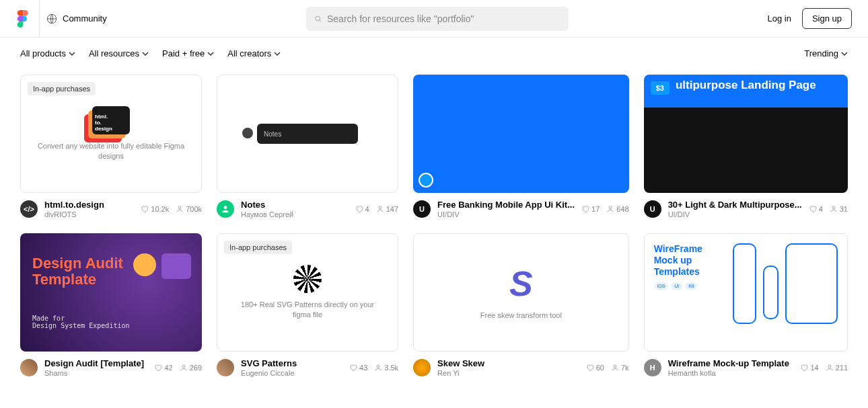 Image resolution: width=868 pixels, height=408 pixels. What do you see at coordinates (746, 292) in the screenshot?
I see `card-thumbnail: WireFrame Mock up Templates iOSUIKit` at bounding box center [746, 292].